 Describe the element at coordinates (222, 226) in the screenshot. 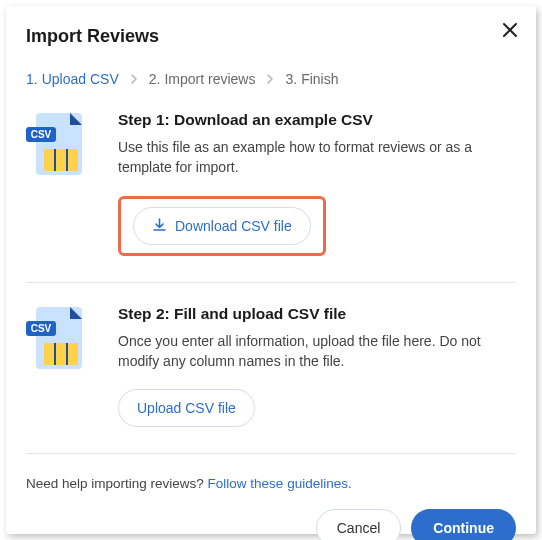

I see `download-csv-button: Download CSV file` at that location.